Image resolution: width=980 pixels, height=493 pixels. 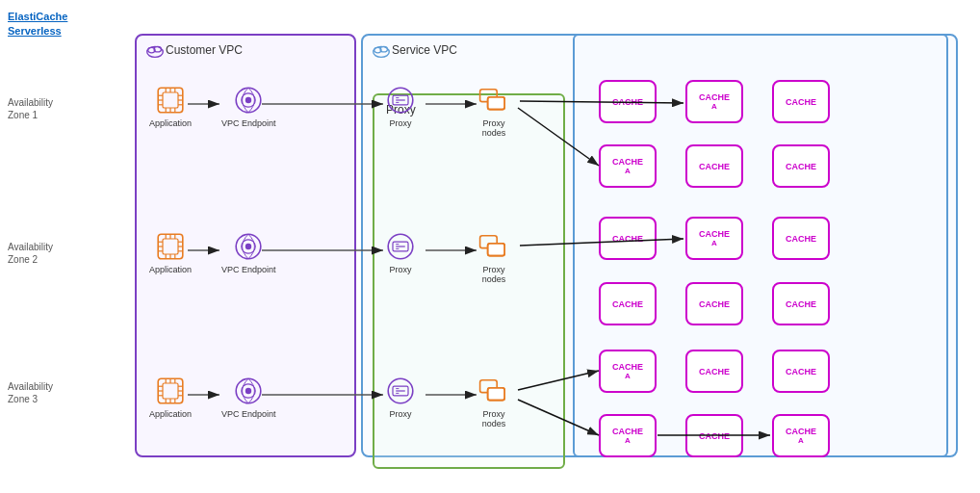 What do you see at coordinates (425, 50) in the screenshot?
I see `service-vpc-label: Service VPC` at bounding box center [425, 50].